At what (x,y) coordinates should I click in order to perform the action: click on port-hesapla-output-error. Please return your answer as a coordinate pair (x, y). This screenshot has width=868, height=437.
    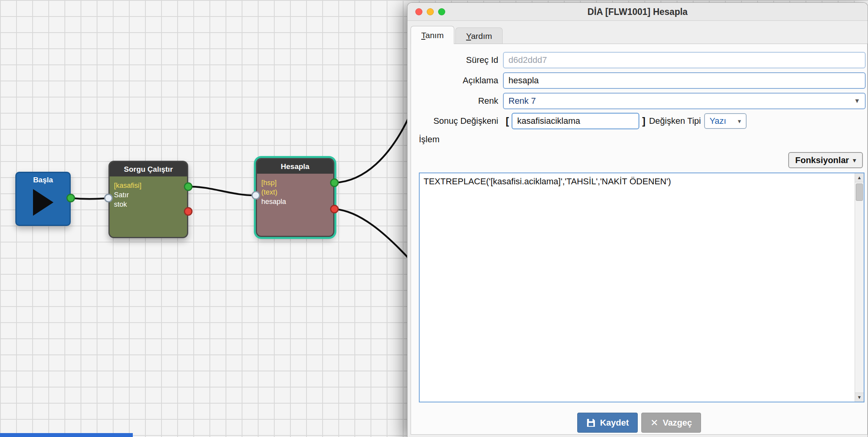
    Looking at the image, I should click on (334, 209).